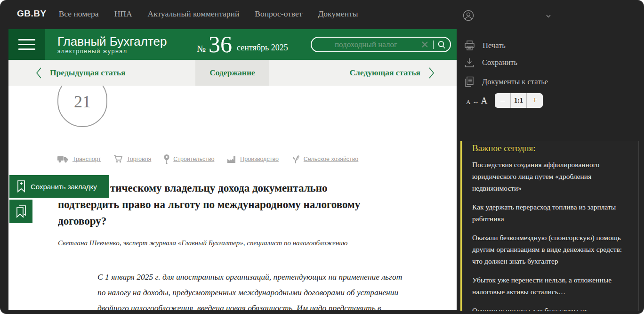 The width and height of the screenshot is (644, 314). Describe the element at coordinates (139, 159) in the screenshot. I see `category-label: Торговля` at that location.